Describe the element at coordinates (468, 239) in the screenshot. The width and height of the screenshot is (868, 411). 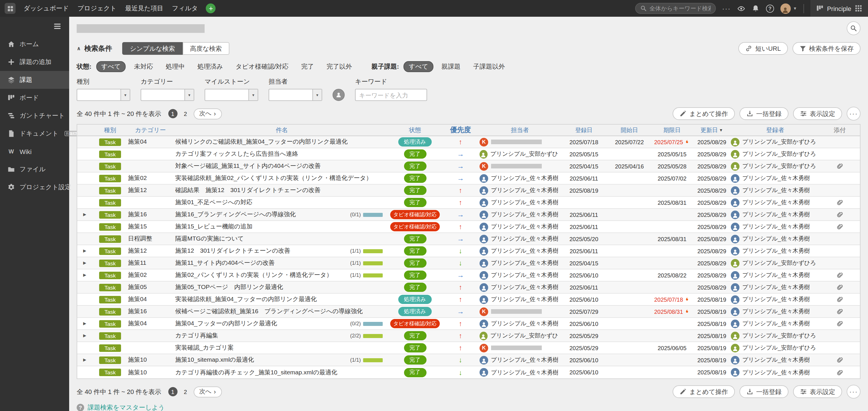
I see `table-row: Task日程調整隔週MTGの実施について完了→プリンシプル_佐々木勇樹2025/…` at that location.